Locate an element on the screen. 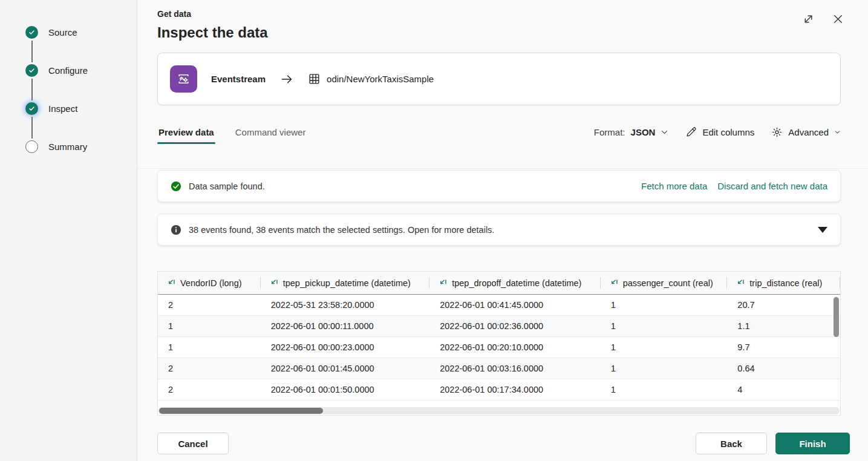 The image size is (868, 461). source-name: Eventstream is located at coordinates (238, 79).